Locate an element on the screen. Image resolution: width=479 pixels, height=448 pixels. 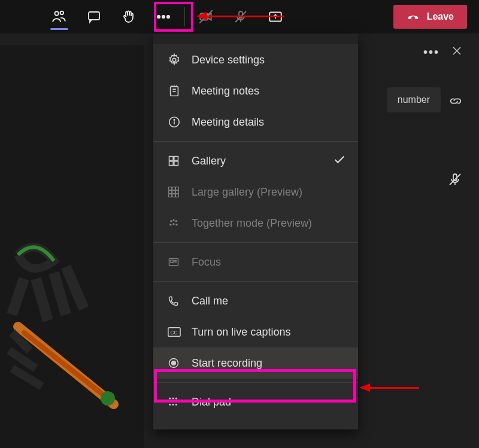
annotation-arrowhead-top is located at coordinates (202, 16).